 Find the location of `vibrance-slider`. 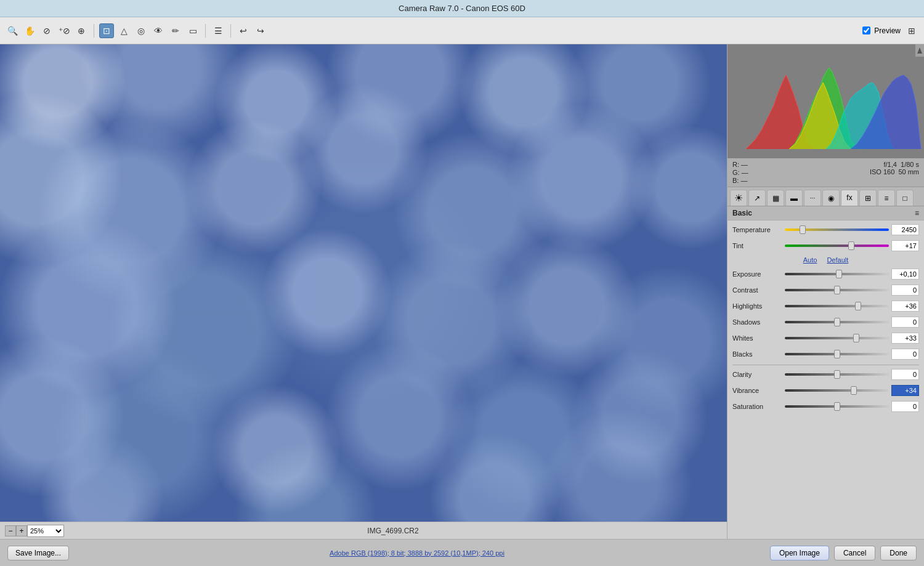

vibrance-slider is located at coordinates (837, 390).